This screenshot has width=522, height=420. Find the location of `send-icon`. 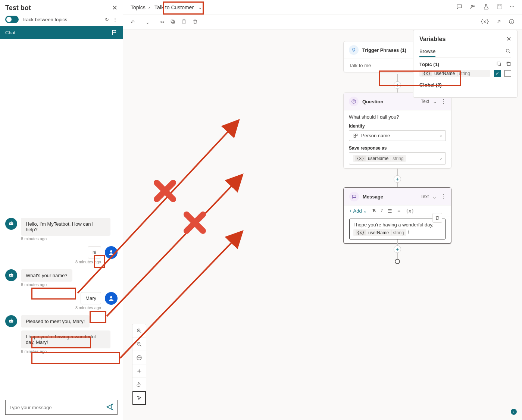

send-icon is located at coordinates (110, 407).